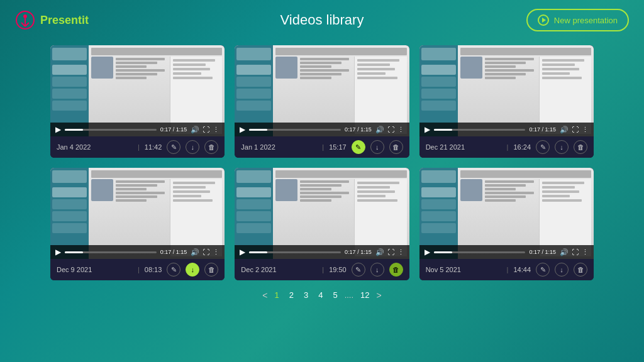 The height and width of the screenshot is (362, 644). I want to click on video-time-1: 11:42, so click(153, 147).